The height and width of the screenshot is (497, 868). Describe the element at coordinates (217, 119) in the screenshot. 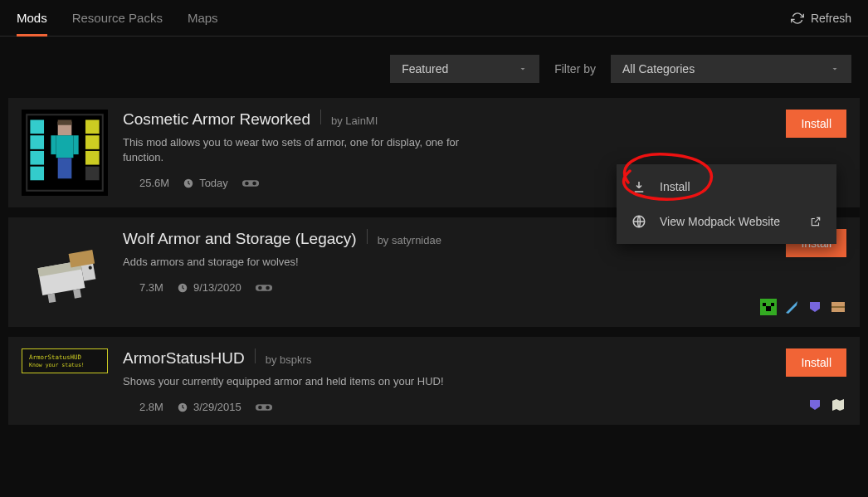

I see `mod-title: Cosmetic Armor Reworked` at that location.